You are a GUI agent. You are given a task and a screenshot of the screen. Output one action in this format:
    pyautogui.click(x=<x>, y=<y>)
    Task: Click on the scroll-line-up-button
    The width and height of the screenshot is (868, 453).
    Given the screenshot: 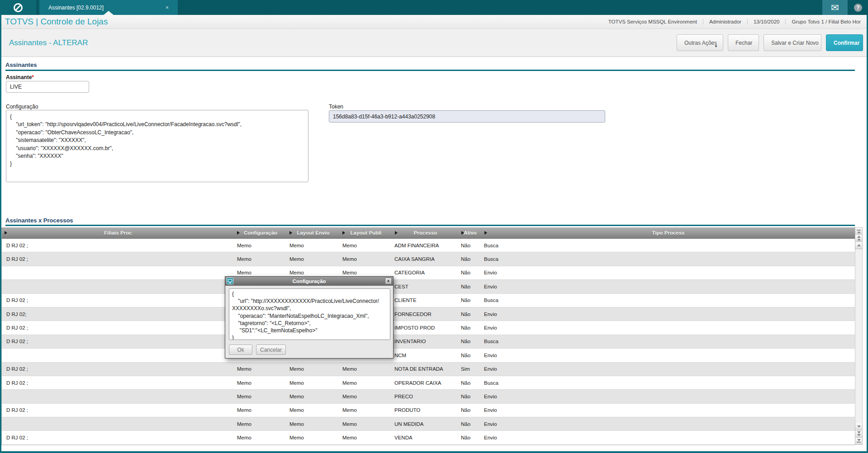 What is the action you would take?
    pyautogui.click(x=859, y=245)
    